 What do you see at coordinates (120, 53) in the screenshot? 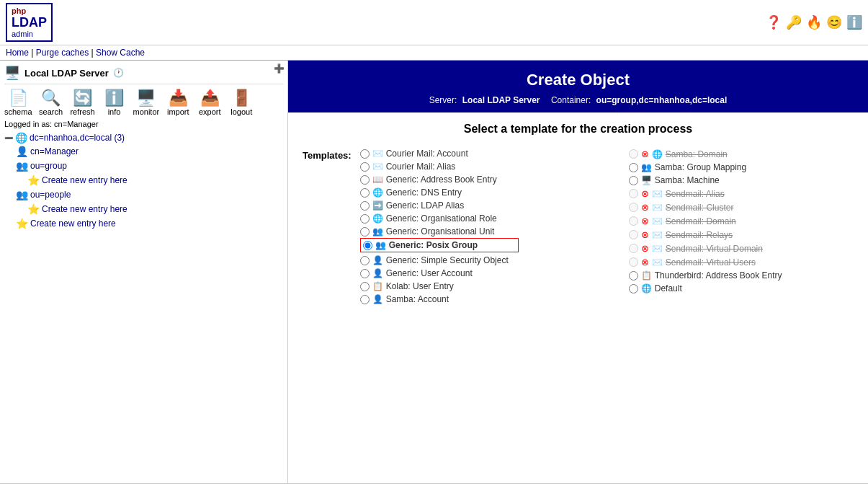
I see `show-cache-link: Show Cache` at bounding box center [120, 53].